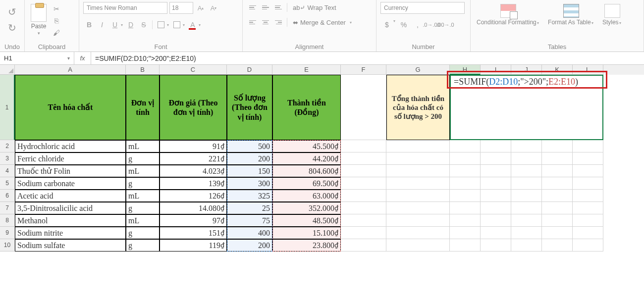 The width and height of the screenshot is (644, 302). I want to click on row-header: 8, so click(7, 221).